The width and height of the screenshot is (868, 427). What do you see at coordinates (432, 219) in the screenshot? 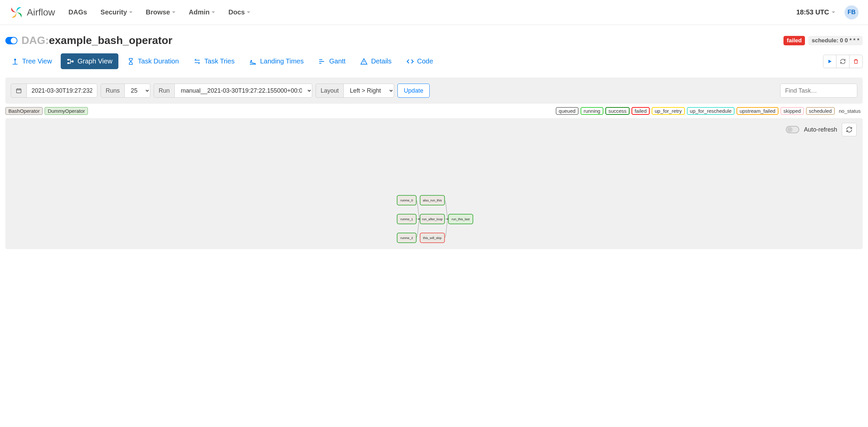
I see `svg-text: run_after_loop` at bounding box center [432, 219].